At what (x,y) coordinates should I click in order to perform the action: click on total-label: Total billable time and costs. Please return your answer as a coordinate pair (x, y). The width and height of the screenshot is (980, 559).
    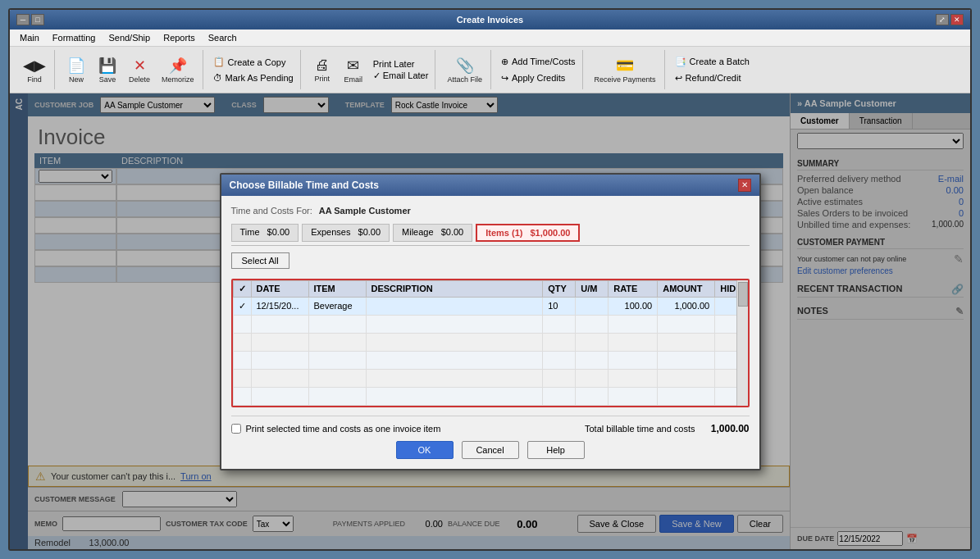
    Looking at the image, I should click on (640, 429).